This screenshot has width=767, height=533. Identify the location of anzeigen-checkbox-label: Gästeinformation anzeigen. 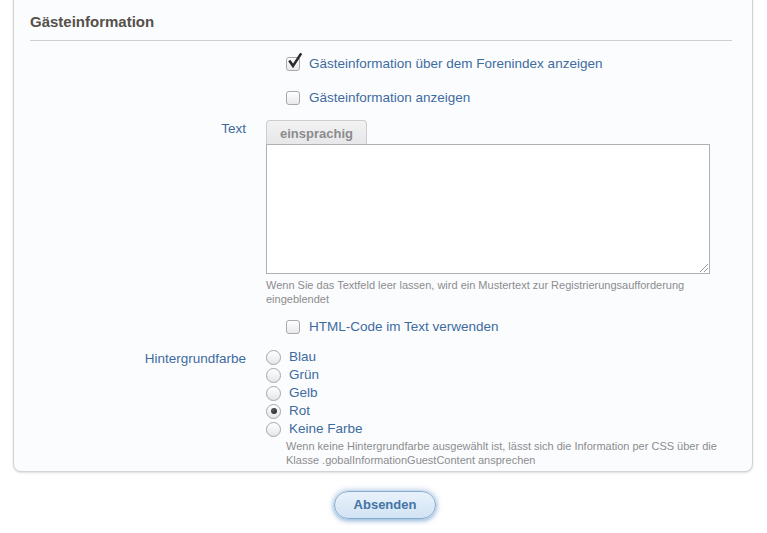
(390, 98).